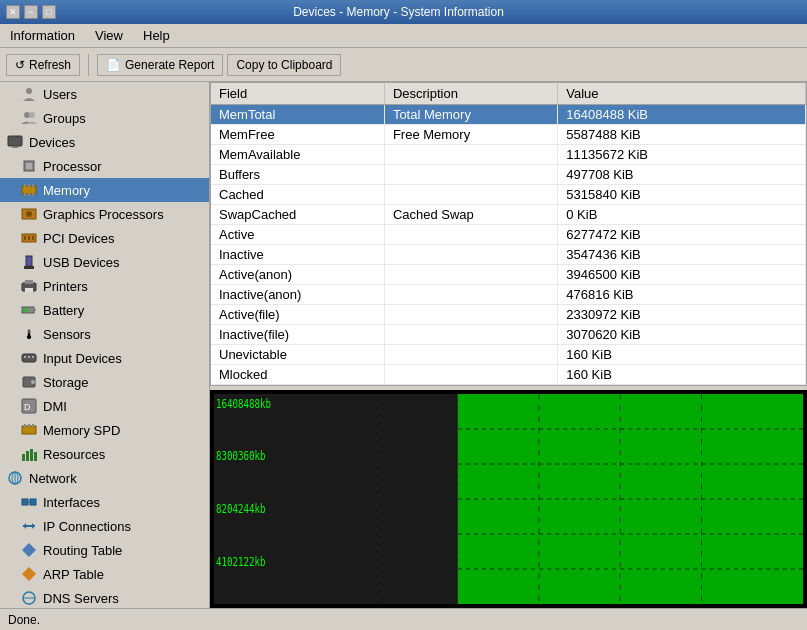 The image size is (807, 630). Describe the element at coordinates (104, 526) in the screenshot. I see `sidebar-item-ipconn: IP Connections` at that location.